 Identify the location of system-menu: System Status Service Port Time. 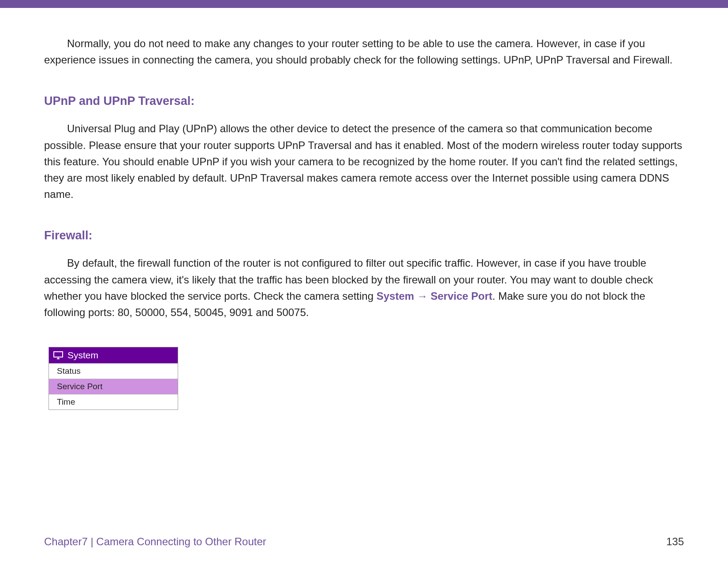
(113, 378).